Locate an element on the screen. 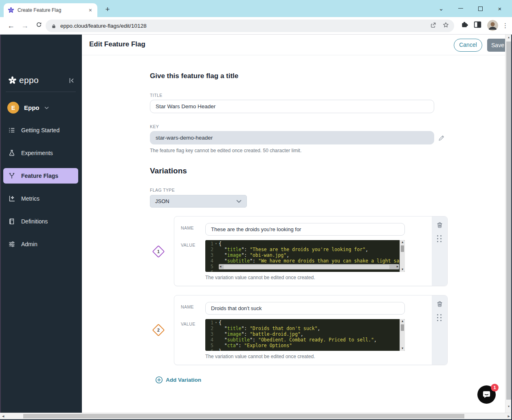 Image resolution: width=512 pixels, height=420 pixels. scroll-right-arrow: ▶ is located at coordinates (509, 416).